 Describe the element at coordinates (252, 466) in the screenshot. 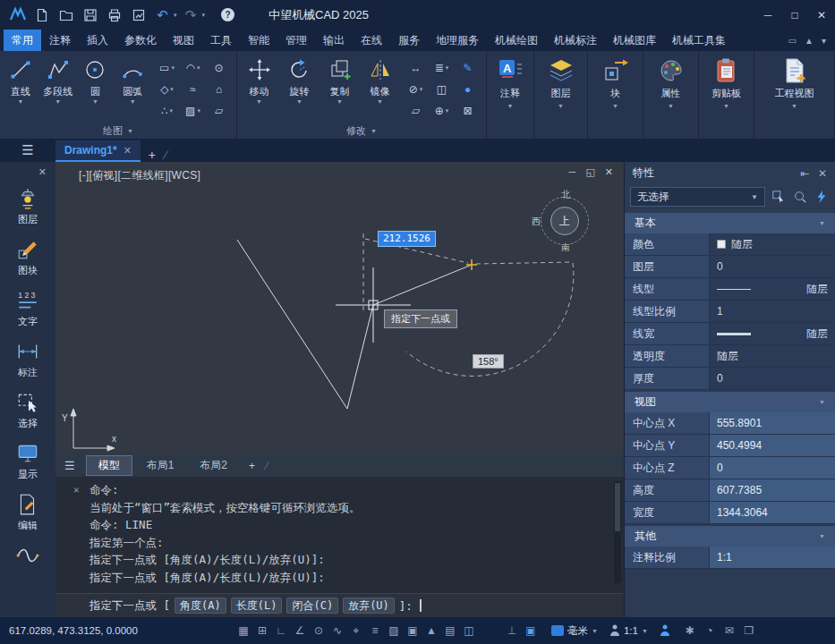

I see `add-layout-button: +` at that location.